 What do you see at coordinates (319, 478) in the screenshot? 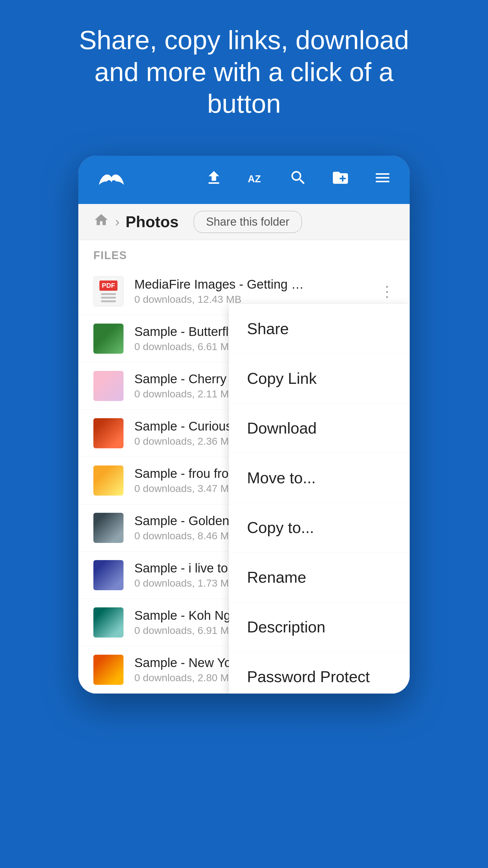
I see `menu-item-move-to: Move to...` at bounding box center [319, 478].